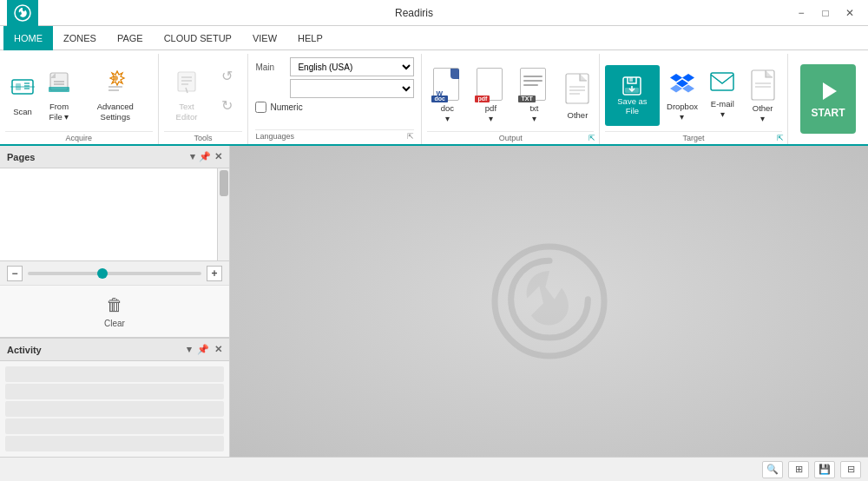  Describe the element at coordinates (207, 156) in the screenshot. I see `pages-header-controls: ▾ 📌 ✕` at that location.